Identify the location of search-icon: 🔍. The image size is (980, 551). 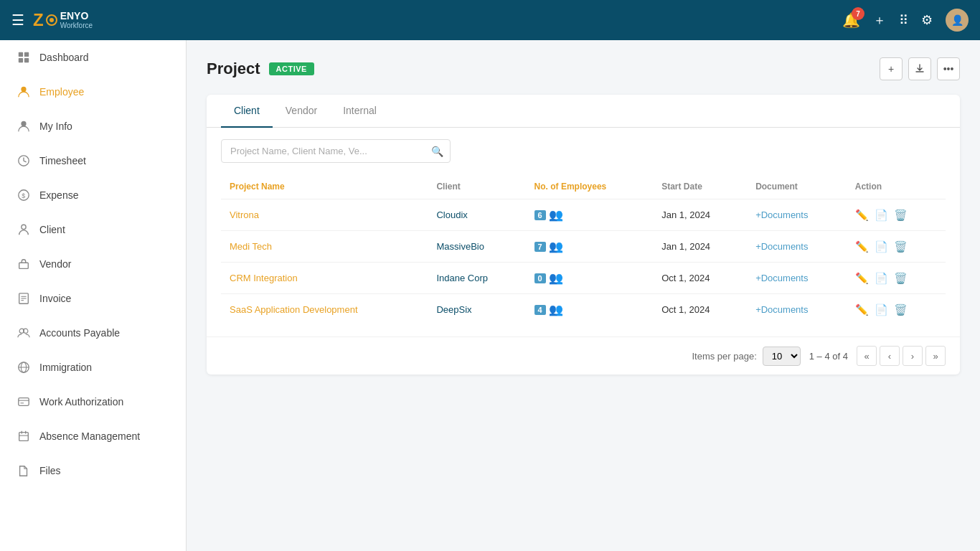
(438, 151).